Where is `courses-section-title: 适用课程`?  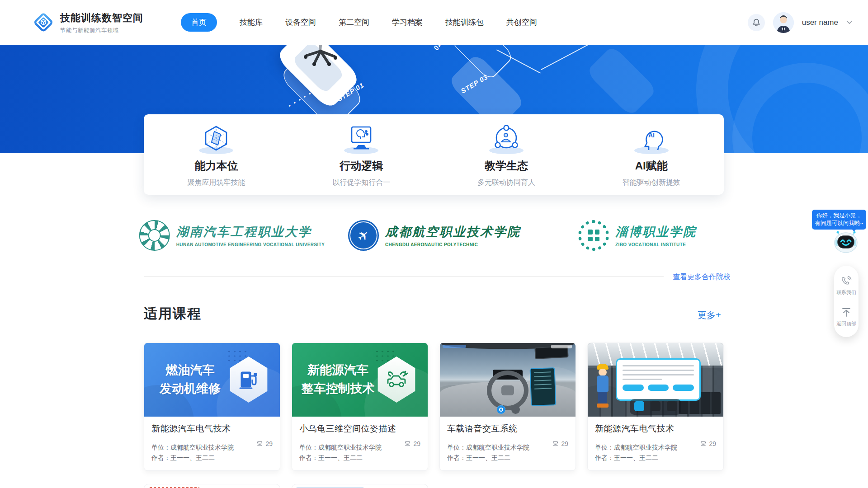
courses-section-title: 适用课程 is located at coordinates (173, 314).